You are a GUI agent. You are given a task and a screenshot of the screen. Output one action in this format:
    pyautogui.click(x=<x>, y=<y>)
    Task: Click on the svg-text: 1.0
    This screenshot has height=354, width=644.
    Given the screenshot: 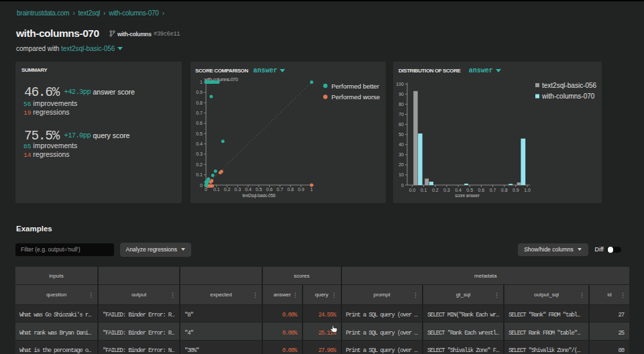 What is the action you would take?
    pyautogui.click(x=527, y=190)
    